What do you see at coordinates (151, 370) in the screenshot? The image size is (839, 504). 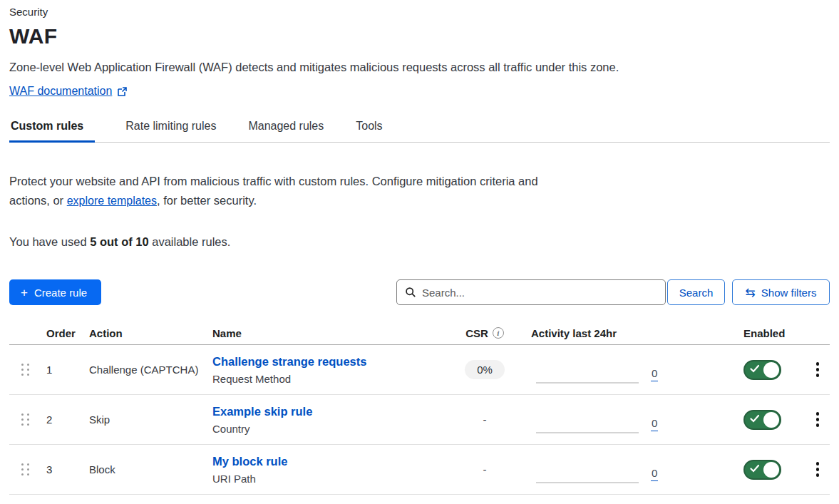 I see `rule-action: Challenge (CAPTCHA)` at bounding box center [151, 370].